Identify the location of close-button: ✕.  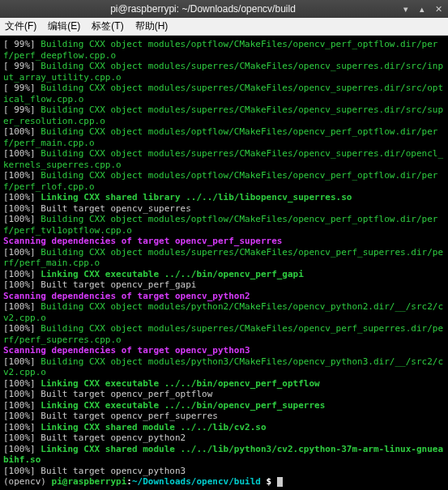
(438, 9).